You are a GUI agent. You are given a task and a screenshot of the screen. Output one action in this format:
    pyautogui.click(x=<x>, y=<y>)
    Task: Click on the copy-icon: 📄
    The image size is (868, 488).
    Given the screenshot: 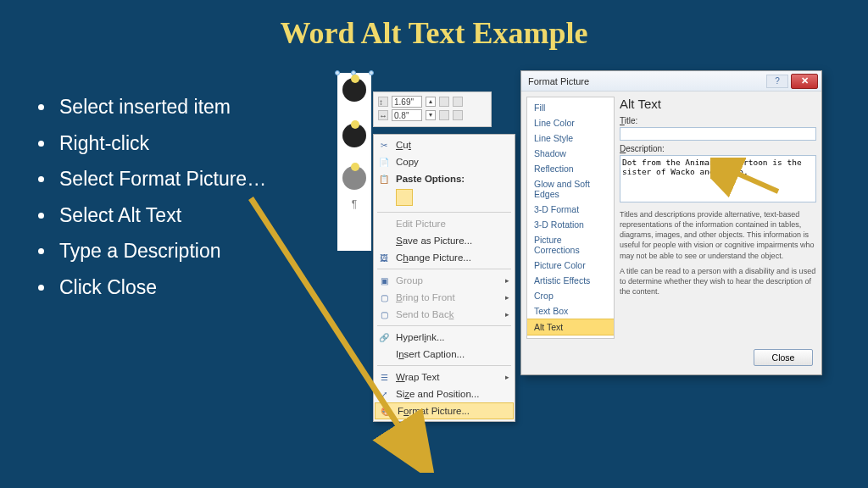 What is the action you would take?
    pyautogui.click(x=384, y=162)
    